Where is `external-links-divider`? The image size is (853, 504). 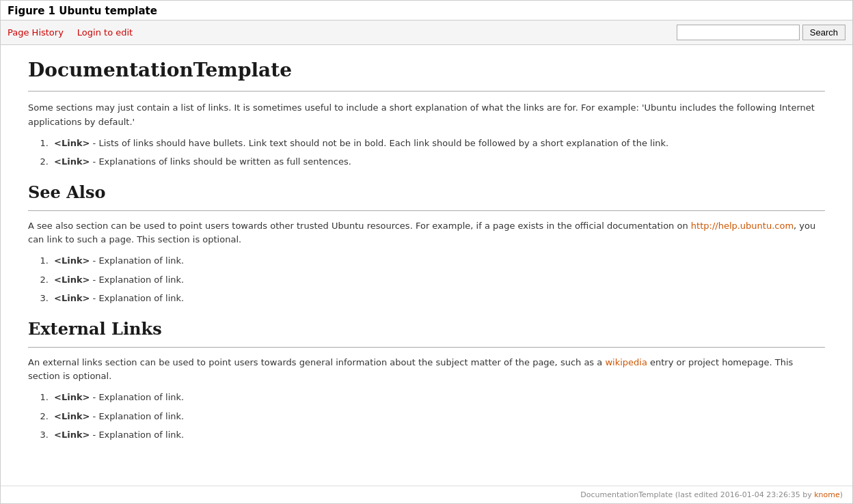
external-links-divider is located at coordinates (426, 347).